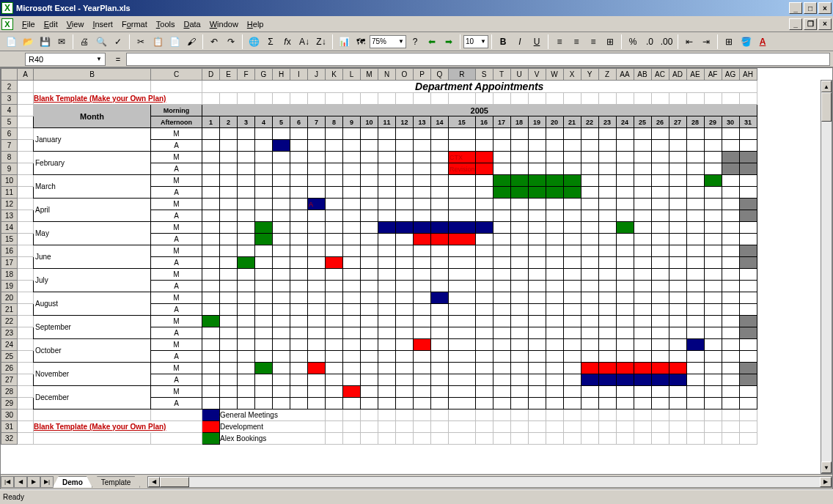  Describe the element at coordinates (625, 75) in the screenshot. I see `col-header-AA: AA` at that location.